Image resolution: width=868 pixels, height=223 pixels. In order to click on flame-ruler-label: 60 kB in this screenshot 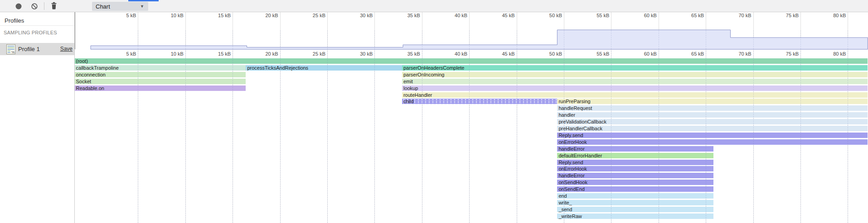, I will do `click(650, 54)`.